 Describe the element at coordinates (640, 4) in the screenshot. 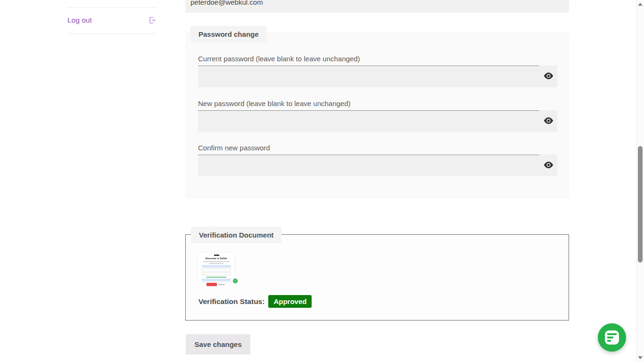

I see `scroll-up-arrow-icon` at that location.